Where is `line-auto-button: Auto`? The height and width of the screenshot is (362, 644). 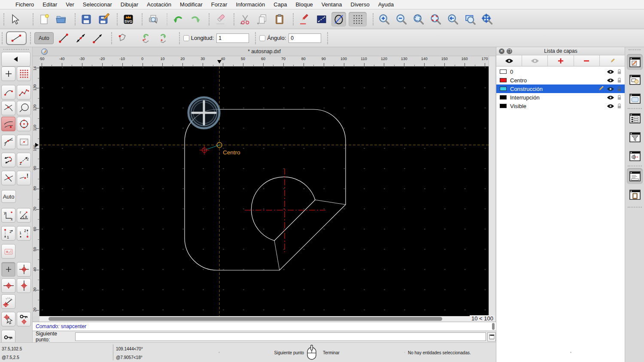 line-auto-button: Auto is located at coordinates (44, 38).